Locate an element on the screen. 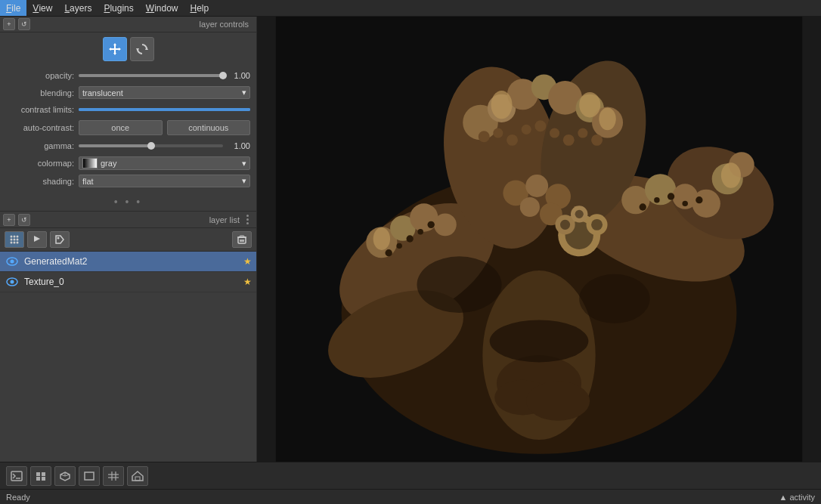 The width and height of the screenshot is (821, 504). layer-name-1: GeneratedMat2 is located at coordinates (132, 261).